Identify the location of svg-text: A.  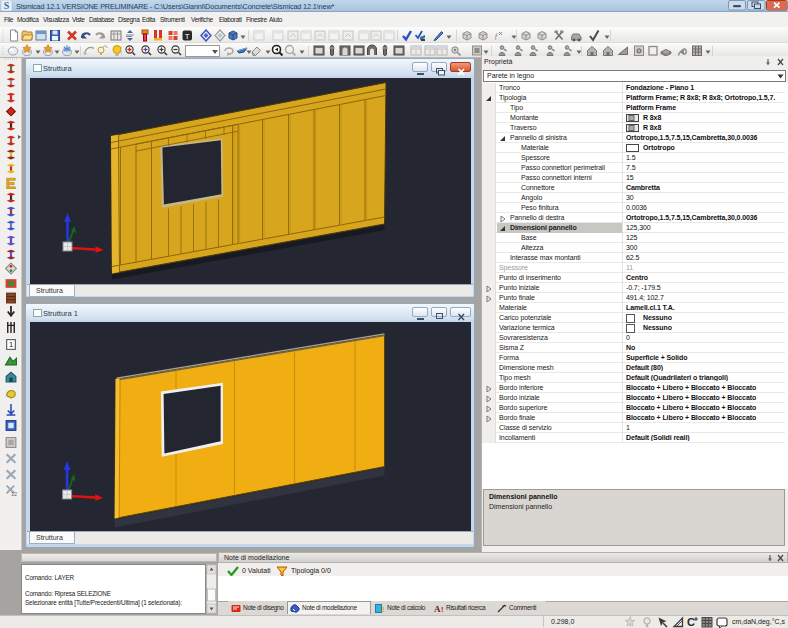
(438, 608).